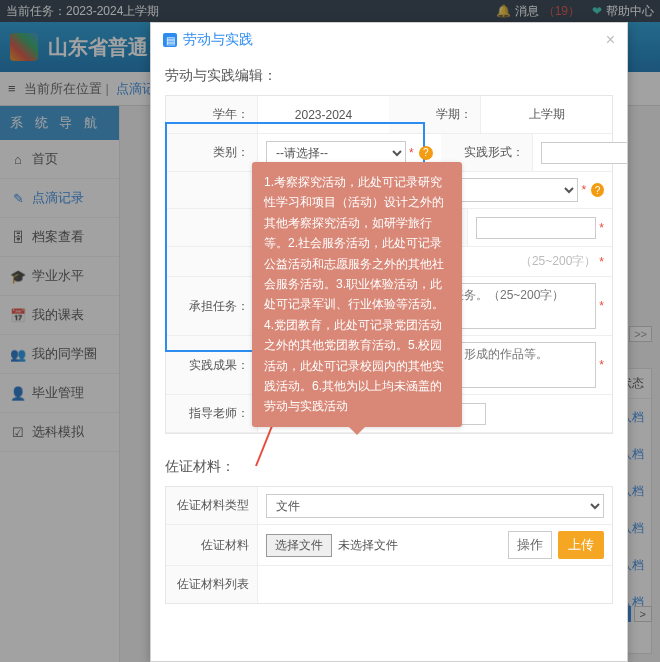  I want to click on char-hint: （25~200字）, so click(558, 262).